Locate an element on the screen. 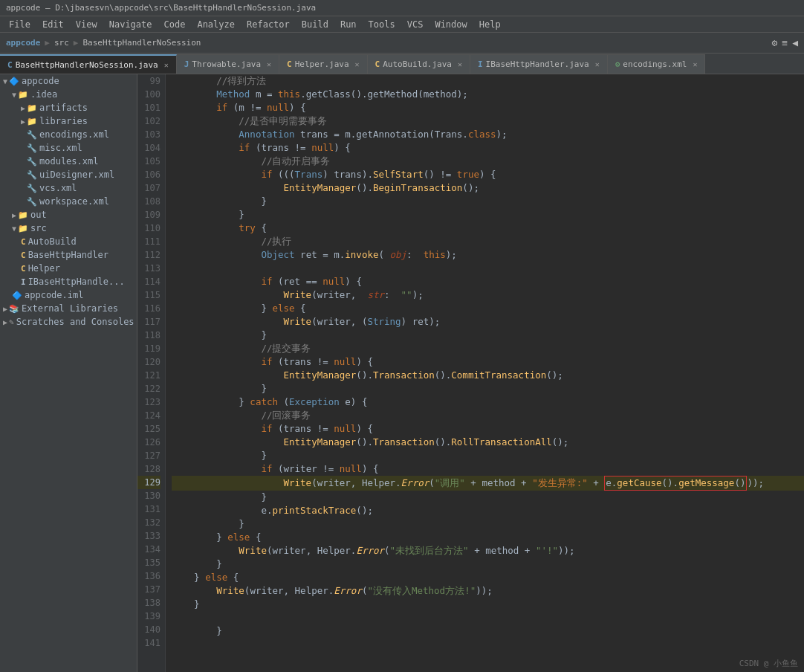  scratch-icon: ✎ is located at coordinates (12, 323).